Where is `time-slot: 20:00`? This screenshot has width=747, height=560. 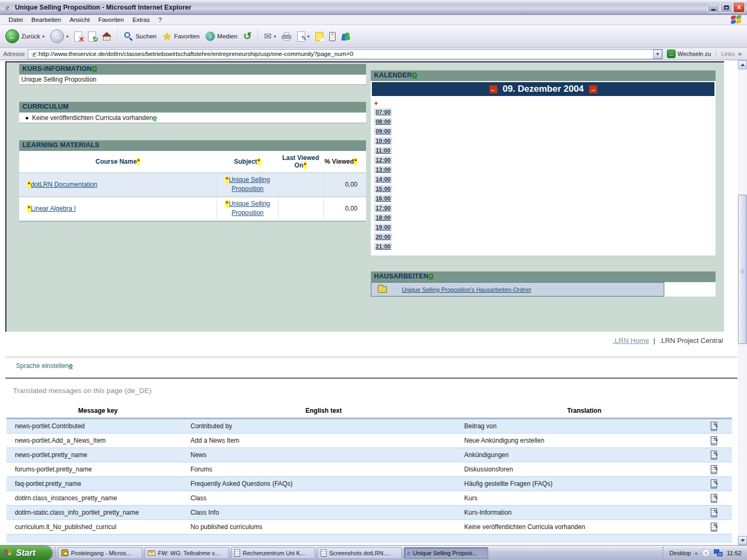
time-slot: 20:00 is located at coordinates (383, 237).